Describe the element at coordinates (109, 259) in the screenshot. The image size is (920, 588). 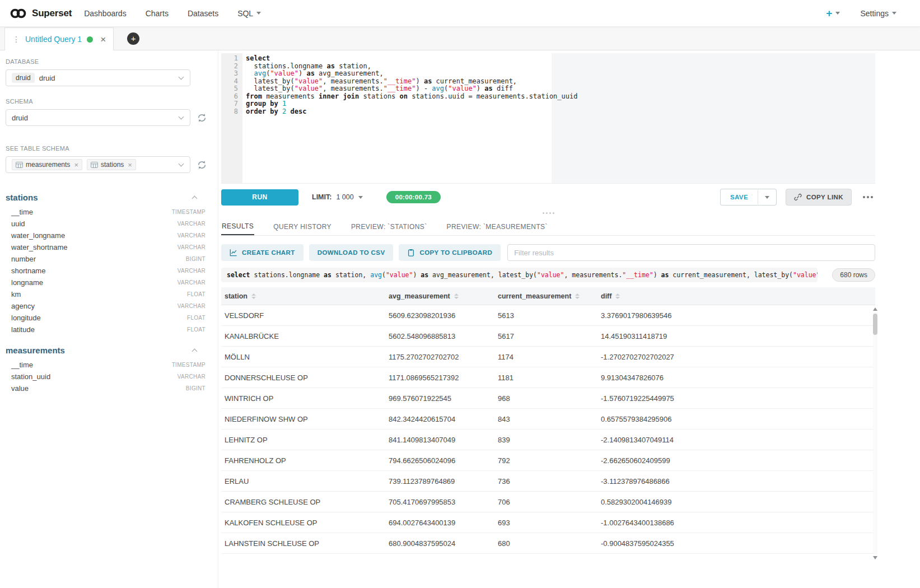
I see `column-row: numberBIGINT` at that location.